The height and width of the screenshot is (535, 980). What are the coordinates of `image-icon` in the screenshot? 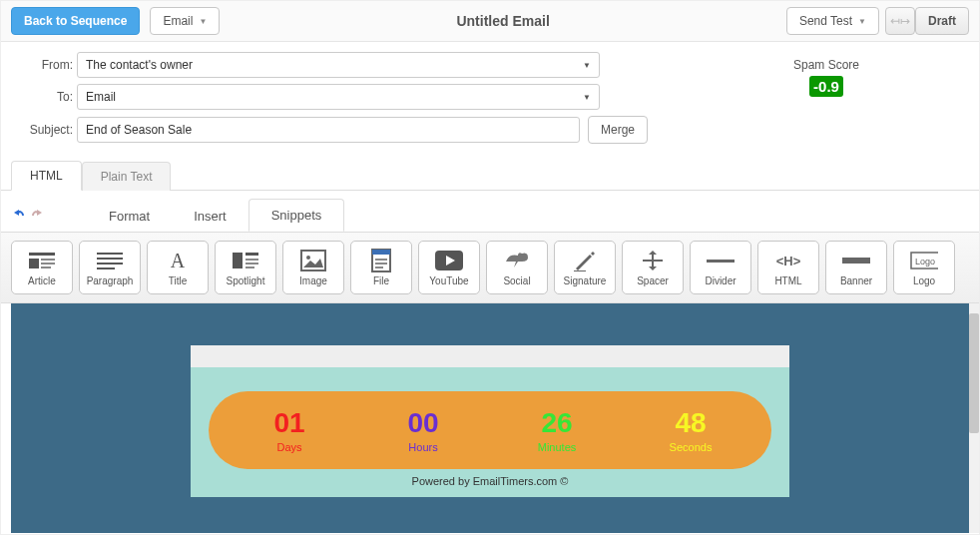 It's located at (313, 261).